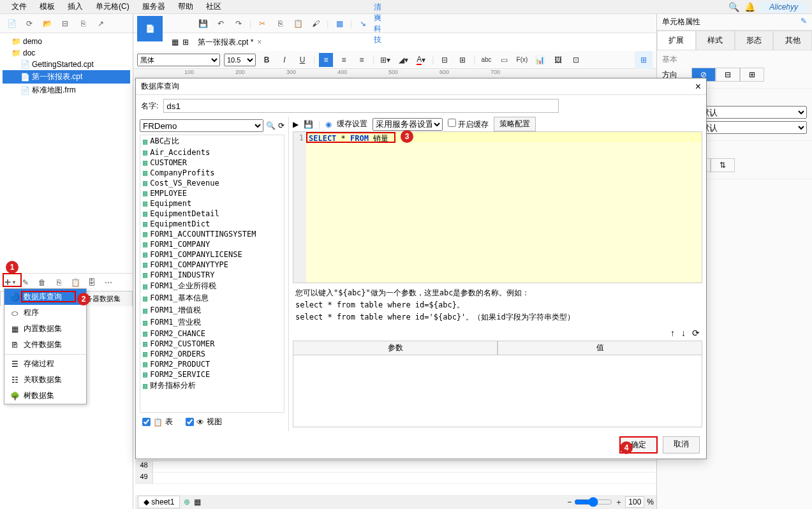 The width and height of the screenshot is (812, 509). Describe the element at coordinates (186, 6) in the screenshot. I see `menu-help: 帮助` at that location.